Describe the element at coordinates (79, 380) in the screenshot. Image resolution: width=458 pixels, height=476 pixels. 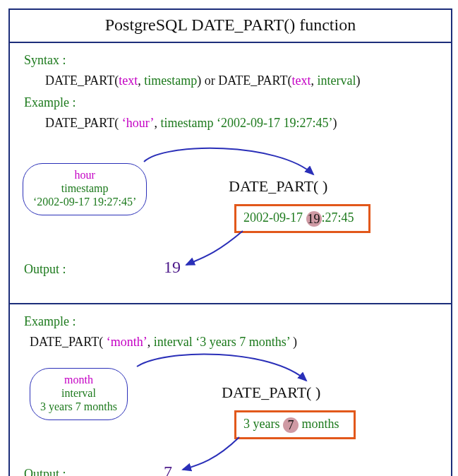
I see `bubble-field: month` at that location.